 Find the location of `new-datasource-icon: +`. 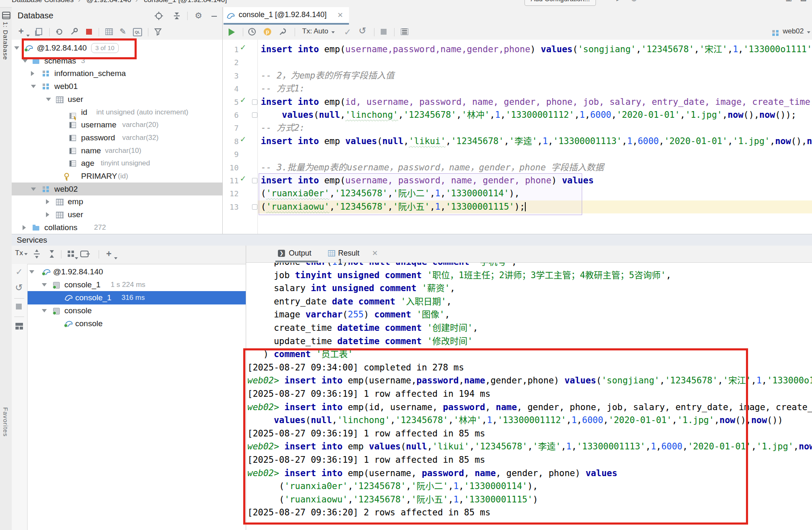

new-datasource-icon: + is located at coordinates (21, 31).